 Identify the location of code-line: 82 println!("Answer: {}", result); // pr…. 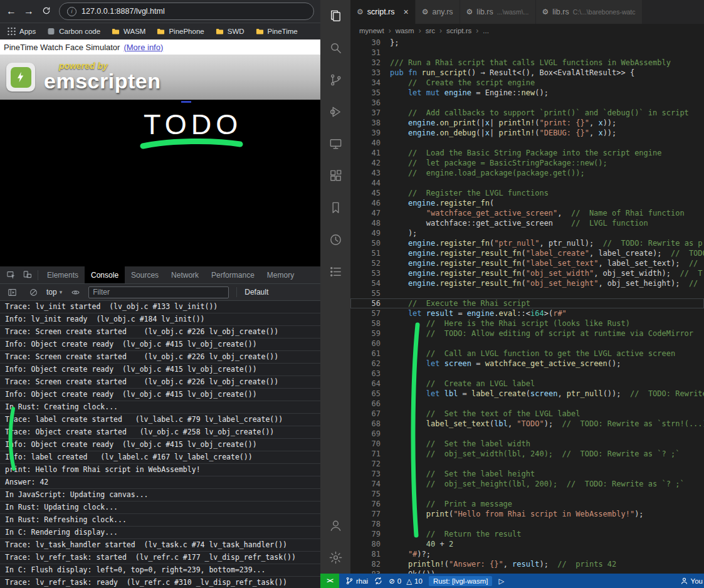
(527, 564).